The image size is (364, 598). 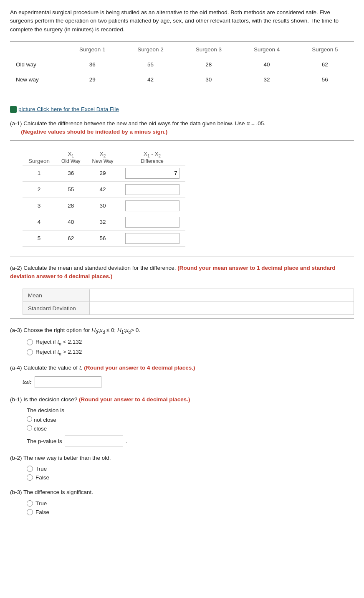 What do you see at coordinates (13, 109) in the screenshot?
I see `excel-icon` at bounding box center [13, 109].